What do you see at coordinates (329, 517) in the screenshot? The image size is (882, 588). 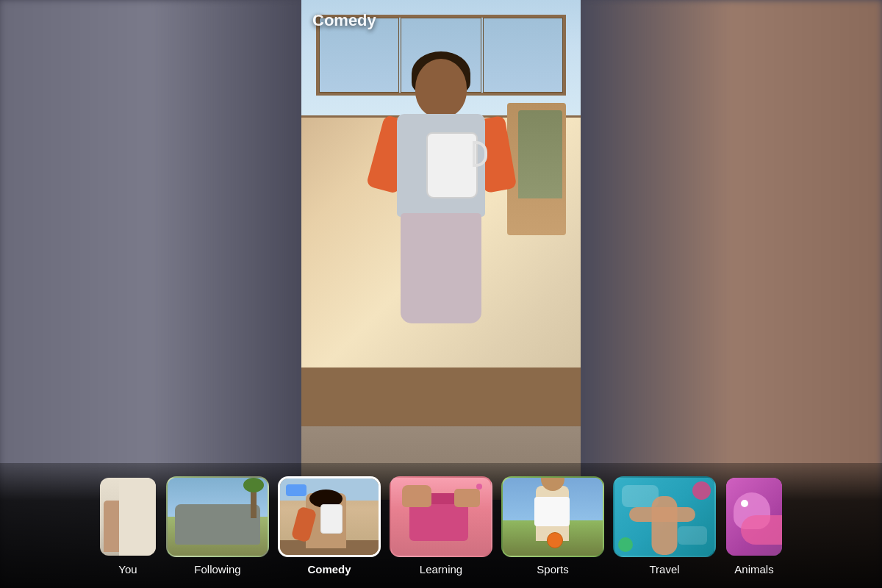 I see `nav-thumbnail-comedy` at bounding box center [329, 517].